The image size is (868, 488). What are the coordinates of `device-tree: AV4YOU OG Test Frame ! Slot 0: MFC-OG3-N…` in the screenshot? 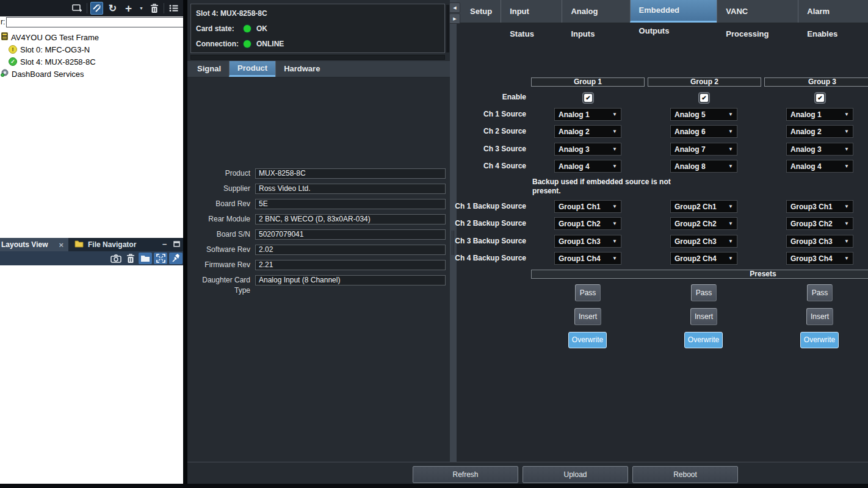 It's located at (92, 134).